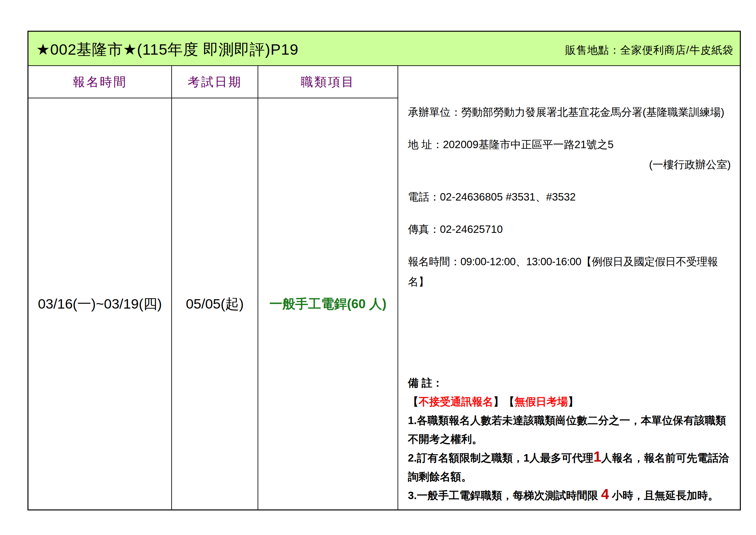  What do you see at coordinates (569, 430) in the screenshot?
I see `remark-note-1: 1.各職類報名人數若未達該職類崗位數二分之一，本單位保有該職類不開考之權利。` at bounding box center [569, 430].